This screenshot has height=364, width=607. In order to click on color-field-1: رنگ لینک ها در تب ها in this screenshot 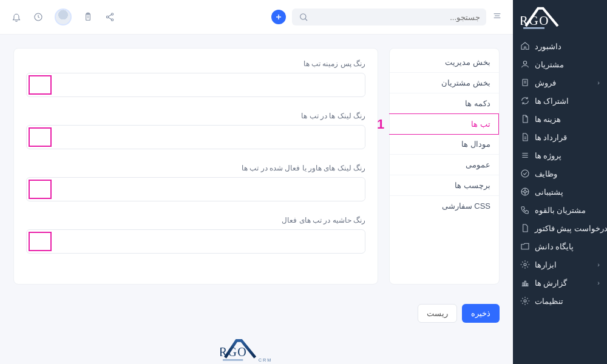, I will do `click(195, 130)`.